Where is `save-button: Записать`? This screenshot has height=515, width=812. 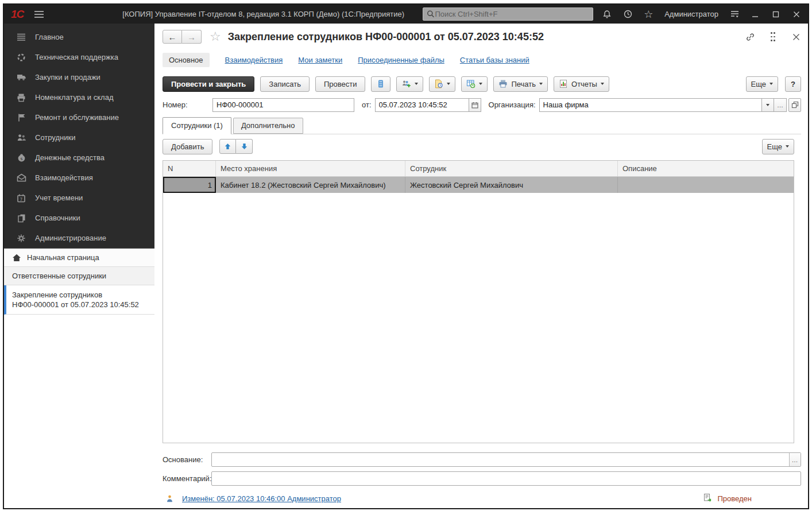 save-button: Записать is located at coordinates (285, 84).